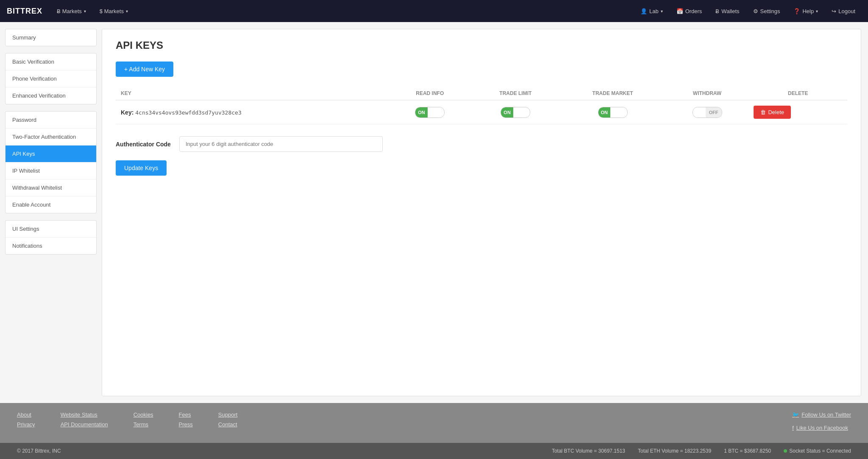 This screenshot has width=868, height=459. What do you see at coordinates (699, 112) in the screenshot?
I see `withdraw-blank` at bounding box center [699, 112].